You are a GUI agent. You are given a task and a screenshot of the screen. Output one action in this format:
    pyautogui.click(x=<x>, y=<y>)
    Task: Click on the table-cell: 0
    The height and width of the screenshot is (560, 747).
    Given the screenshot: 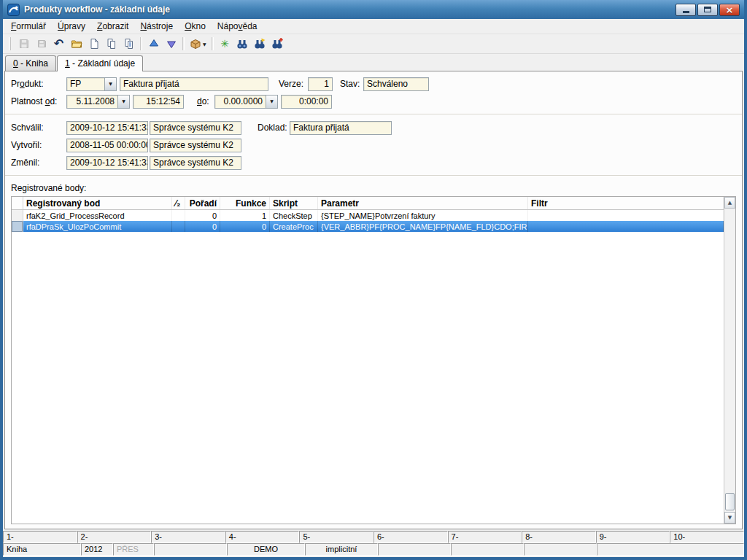 What is the action you would take?
    pyautogui.click(x=203, y=216)
    